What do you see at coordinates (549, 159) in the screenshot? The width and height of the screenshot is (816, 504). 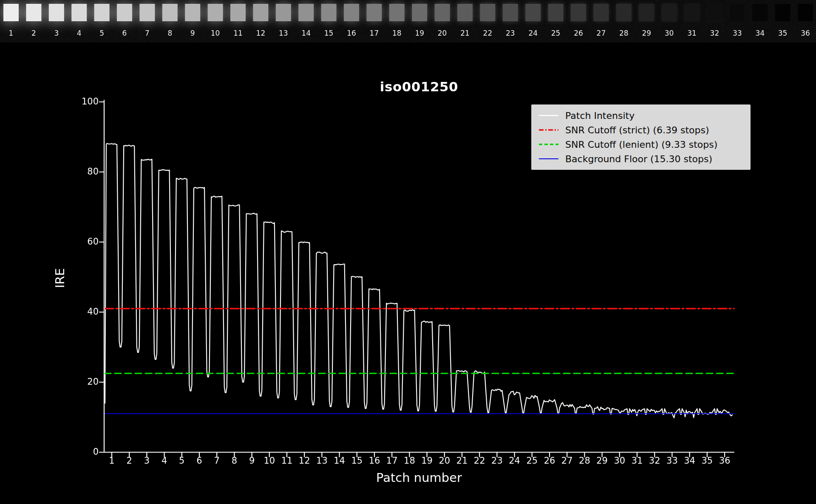 I see `background-floor-line-icon` at bounding box center [549, 159].